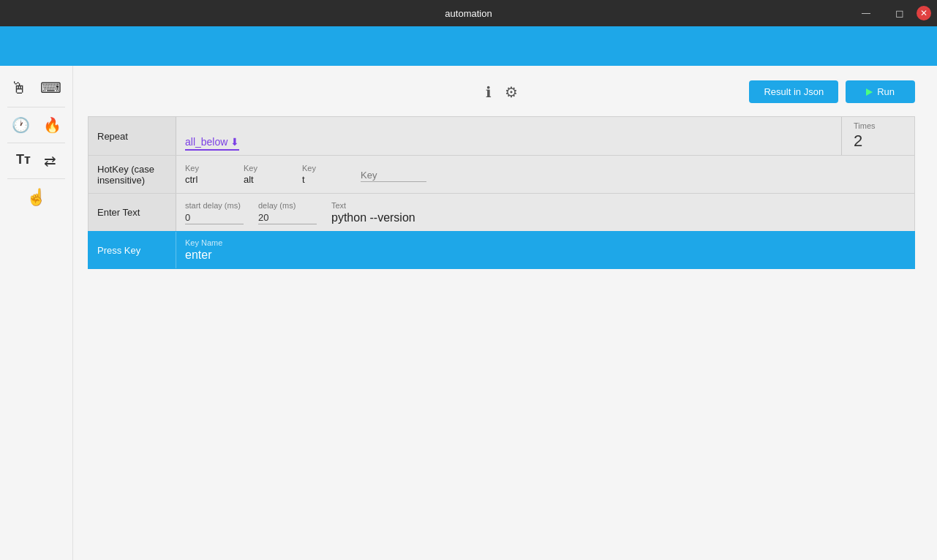 The width and height of the screenshot is (937, 560). I want to click on action-label-enter-text: Enter Text, so click(132, 212).